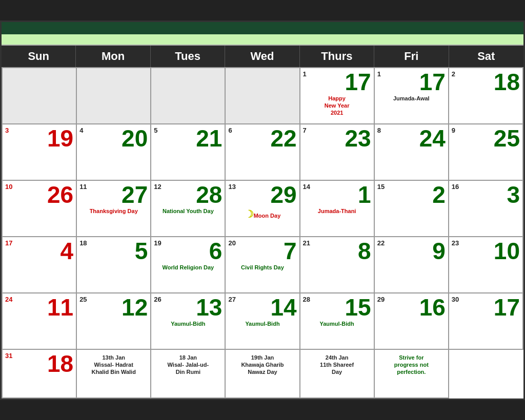  I want to click on cal-cell: 27 14 Yaumul-Bidh, so click(262, 322).